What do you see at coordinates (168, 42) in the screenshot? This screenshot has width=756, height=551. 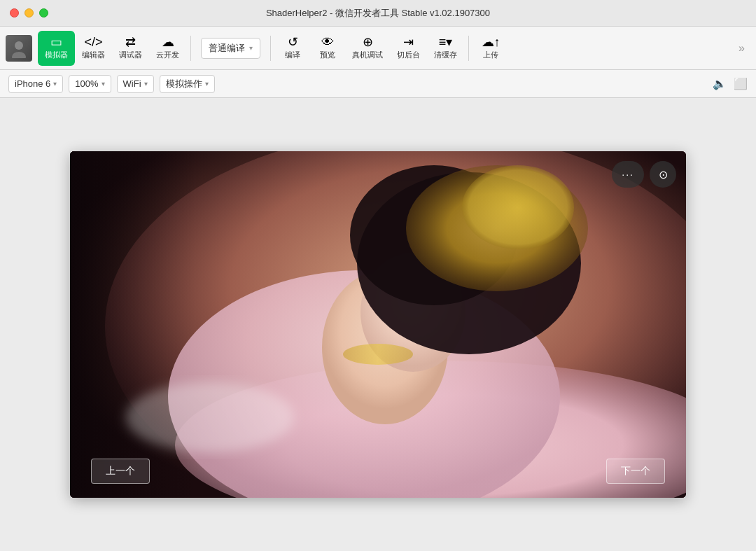 I see `cloud-icon: ☁` at bounding box center [168, 42].